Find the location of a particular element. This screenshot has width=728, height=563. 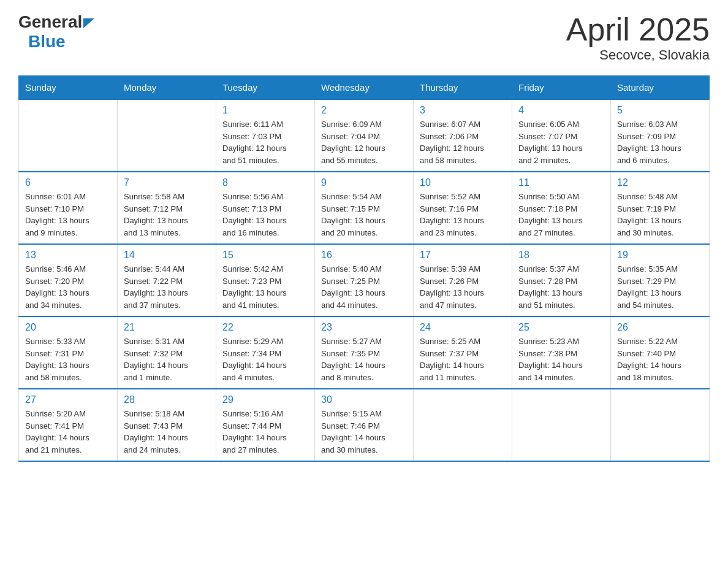

day-info: Sunrise: 5:18 AM Sunset: 7:43 PM Dayligh… is located at coordinates (167, 432).